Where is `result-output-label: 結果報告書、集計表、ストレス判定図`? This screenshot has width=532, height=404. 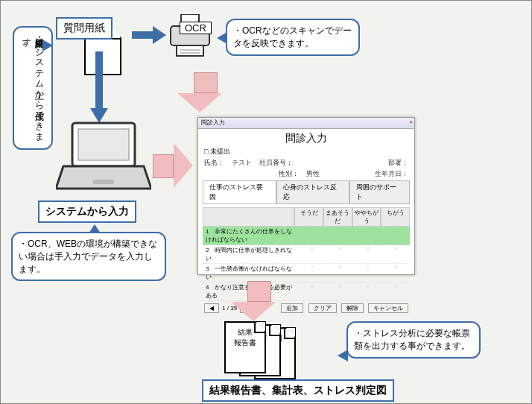 result-output-label: 結果報告書、集計表、ストレス判定図 is located at coordinates (298, 390).